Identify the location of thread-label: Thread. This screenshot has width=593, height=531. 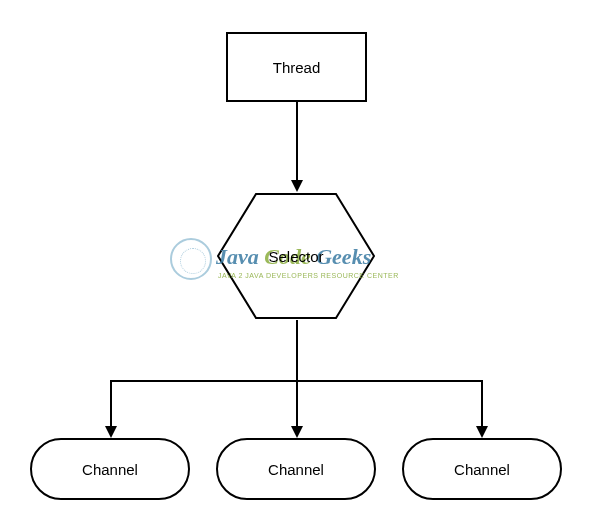
(297, 68).